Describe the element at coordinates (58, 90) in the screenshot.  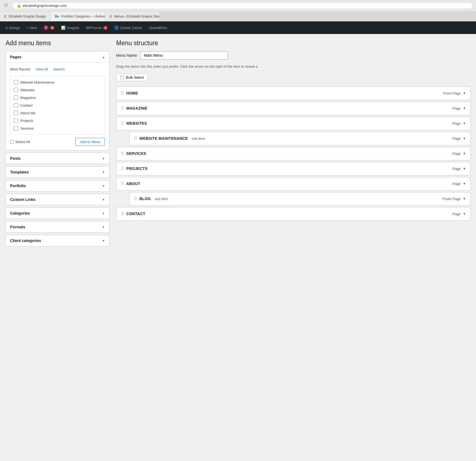
I see `page-item-websites: Websites` at that location.